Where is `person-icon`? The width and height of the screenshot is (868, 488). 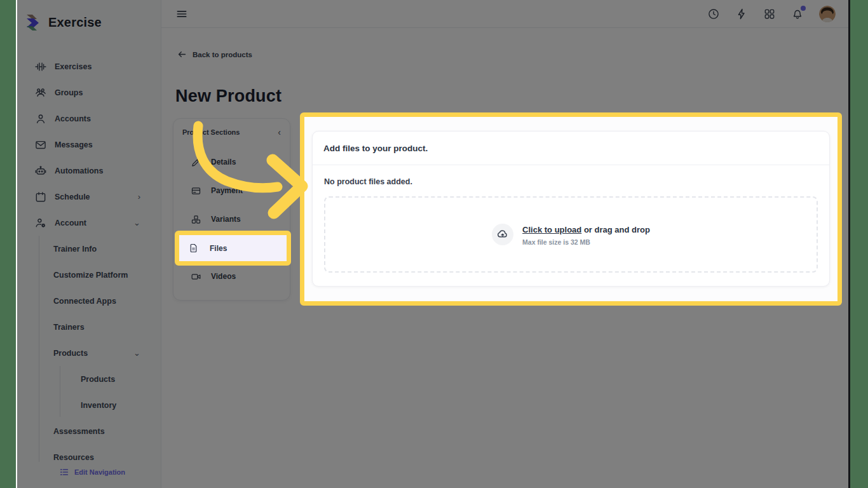
person-icon is located at coordinates (41, 119).